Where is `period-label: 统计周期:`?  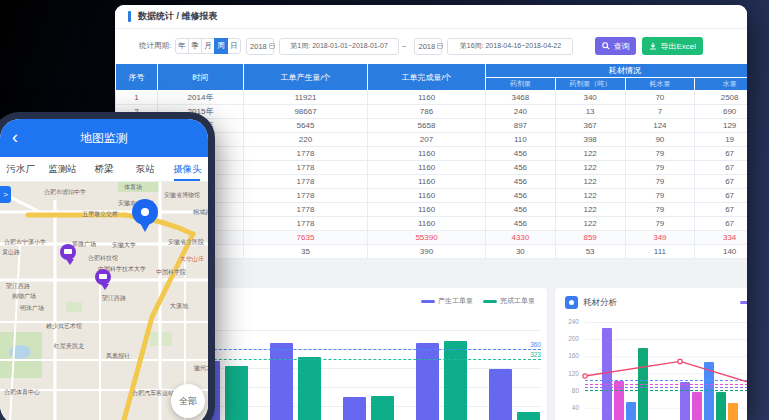 period-label: 统计周期: is located at coordinates (155, 46).